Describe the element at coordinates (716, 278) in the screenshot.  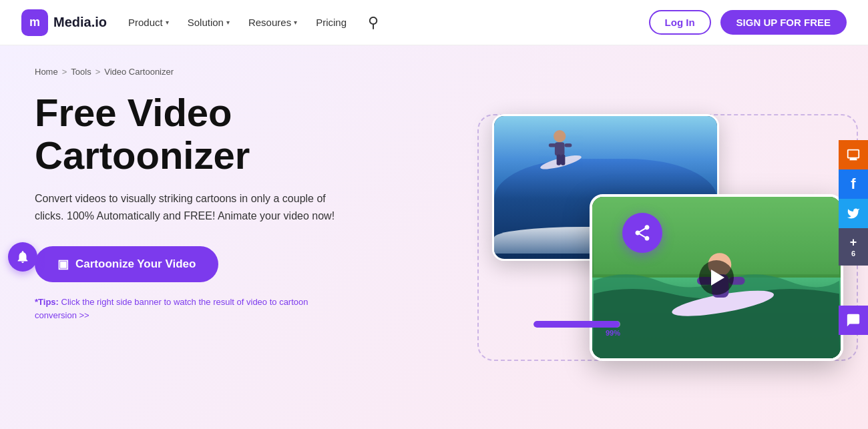
I see `play-button` at that location.